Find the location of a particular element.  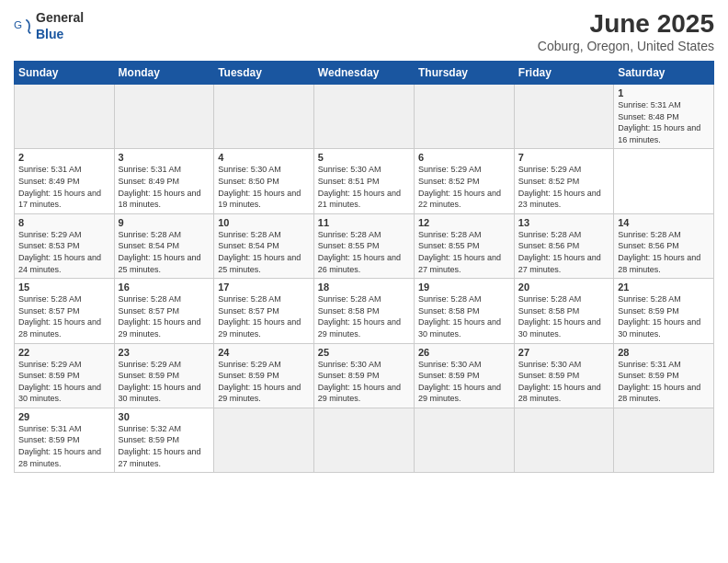

table-row: 9Sunrise: 5:28 AMSunset: 8:54 PMDaylight… is located at coordinates (164, 246).